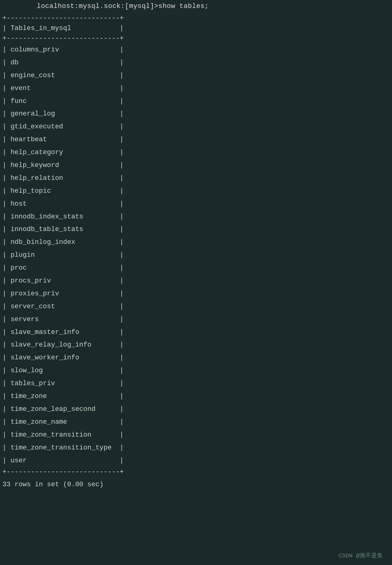 Image resolution: width=392 pixels, height=565 pixels. Describe the element at coordinates (196, 409) in the screenshot. I see `table-row: | time_zone_leap_second |` at that location.